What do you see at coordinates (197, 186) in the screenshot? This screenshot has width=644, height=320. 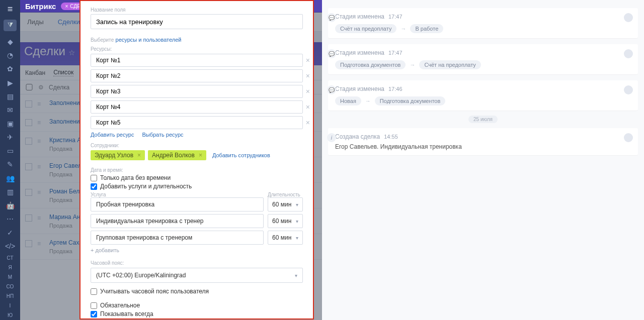 I see `add-services-checkbox: Добавить услуги и длительность` at bounding box center [197, 186].